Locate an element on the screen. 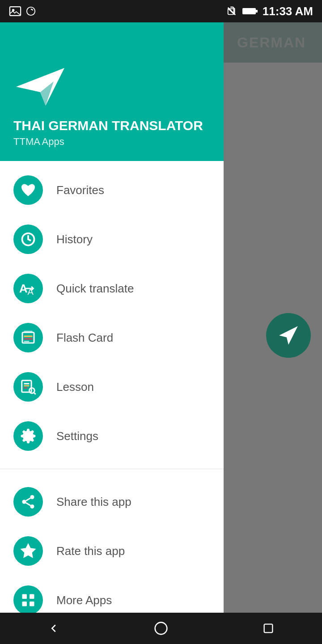 Image resolution: width=322 pixels, height=644 pixels. recents-icon is located at coordinates (268, 628).